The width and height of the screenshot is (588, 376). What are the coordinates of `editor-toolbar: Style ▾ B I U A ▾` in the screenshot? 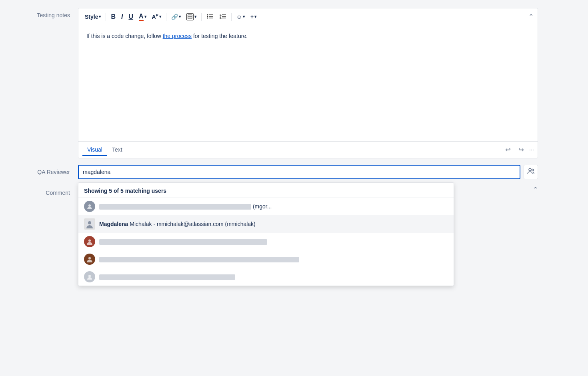 It's located at (308, 17).